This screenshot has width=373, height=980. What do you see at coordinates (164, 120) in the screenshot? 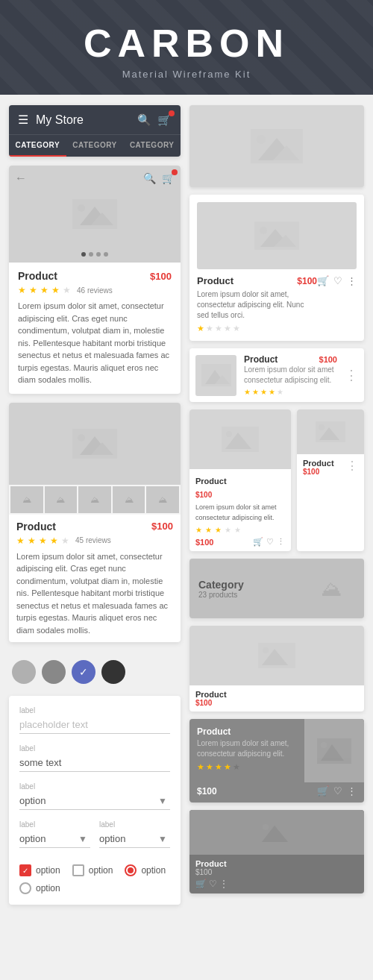
I see `cart-icon: 🛒` at bounding box center [164, 120].